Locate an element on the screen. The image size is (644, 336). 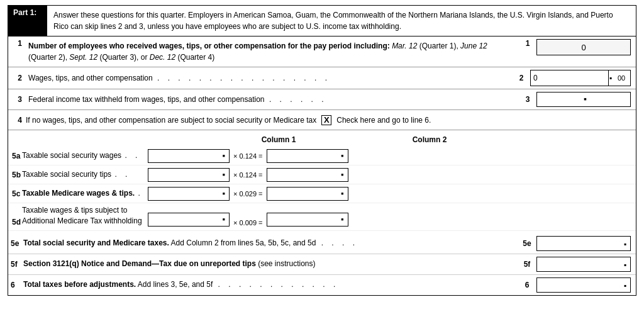
line5a-dots: . . is located at coordinates (132, 155).